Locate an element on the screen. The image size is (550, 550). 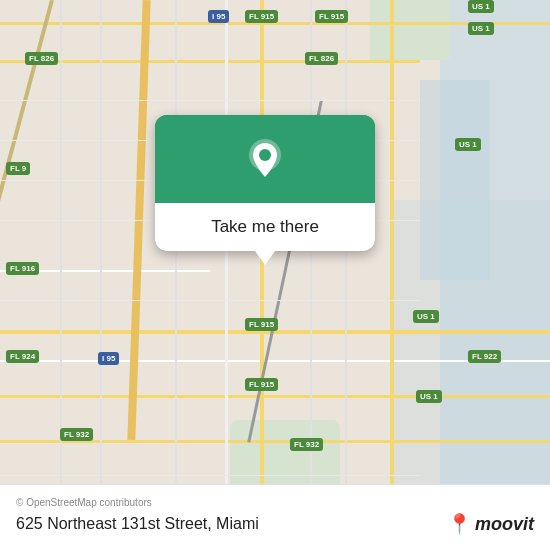
shield-i95-top: I 95 is located at coordinates (218, 16).